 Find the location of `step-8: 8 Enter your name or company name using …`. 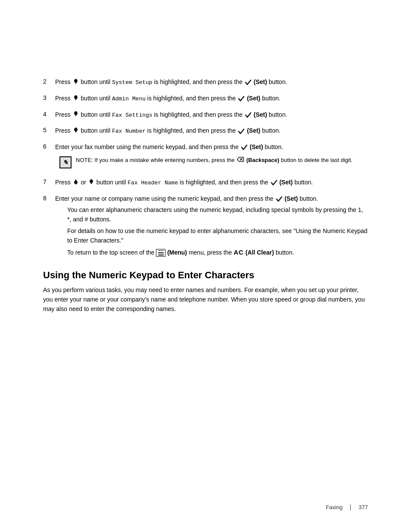

step-8: 8 Enter your name or company name using … is located at coordinates (206, 227).